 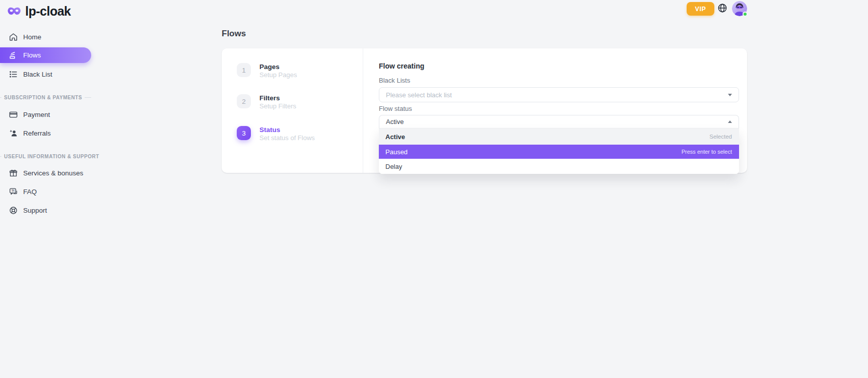 What do you see at coordinates (287, 130) in the screenshot?
I see `step-title: Status` at bounding box center [287, 130].